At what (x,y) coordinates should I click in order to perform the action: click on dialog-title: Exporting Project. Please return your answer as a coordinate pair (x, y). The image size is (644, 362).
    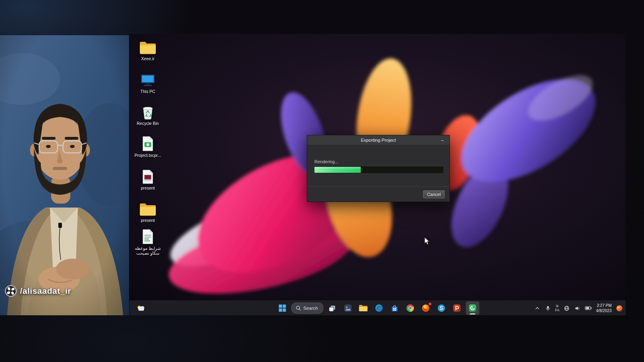
    Looking at the image, I should click on (378, 140).